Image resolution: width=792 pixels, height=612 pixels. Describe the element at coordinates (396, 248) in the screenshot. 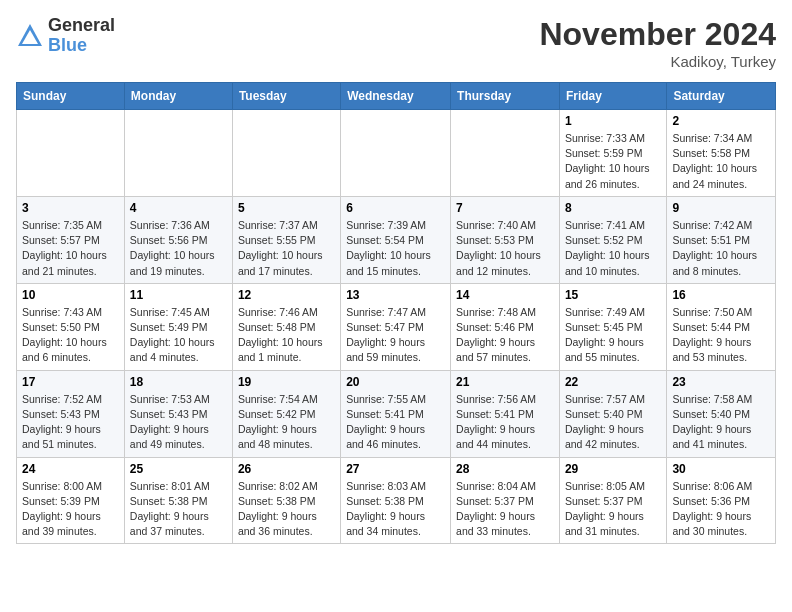

I see `day-info: Sunrise: 7:39 AMSunset: 5:54 PMDaylight:…` at that location.